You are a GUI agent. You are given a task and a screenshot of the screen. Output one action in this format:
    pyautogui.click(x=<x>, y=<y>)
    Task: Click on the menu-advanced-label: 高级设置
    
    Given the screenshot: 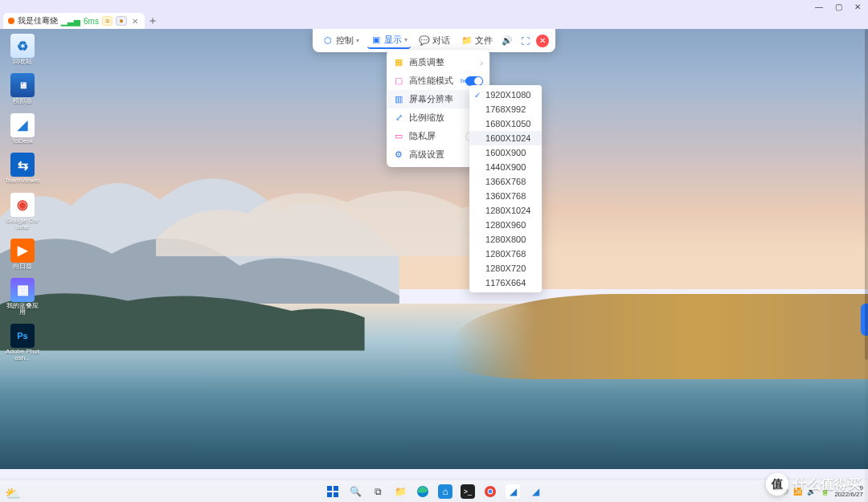 What is the action you would take?
    pyautogui.click(x=427, y=154)
    